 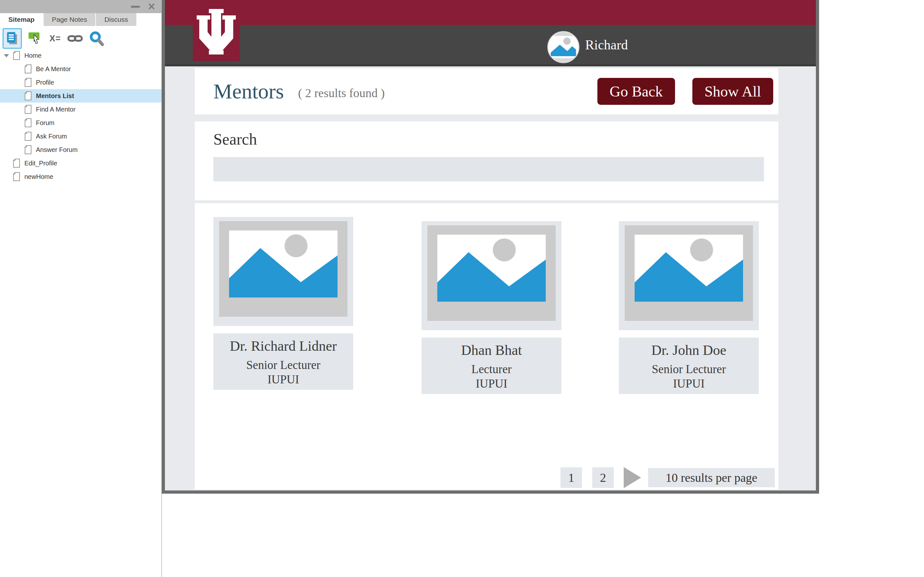 I want to click on tree-item-find-a-mentor: Find A Mentor, so click(x=81, y=109).